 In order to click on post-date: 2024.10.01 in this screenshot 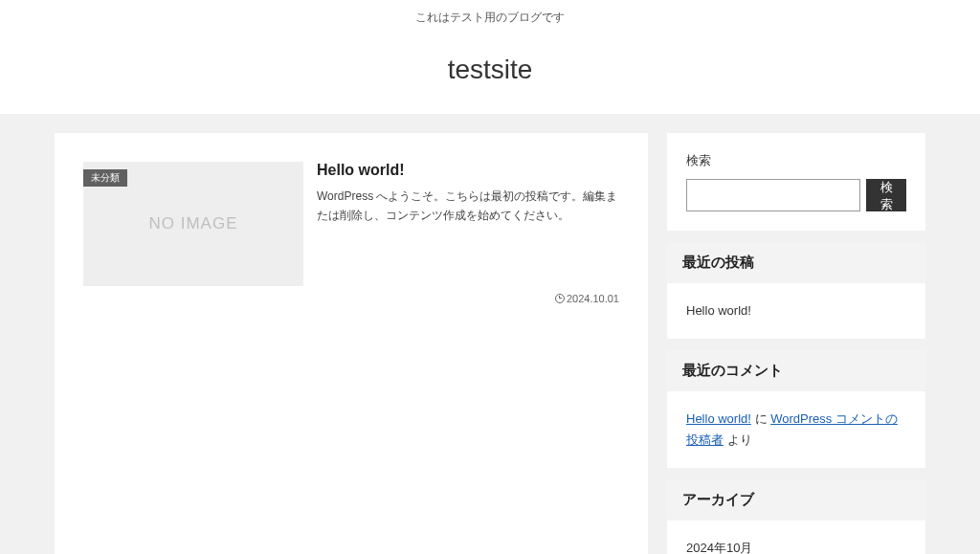, I will do `click(468, 299)`.